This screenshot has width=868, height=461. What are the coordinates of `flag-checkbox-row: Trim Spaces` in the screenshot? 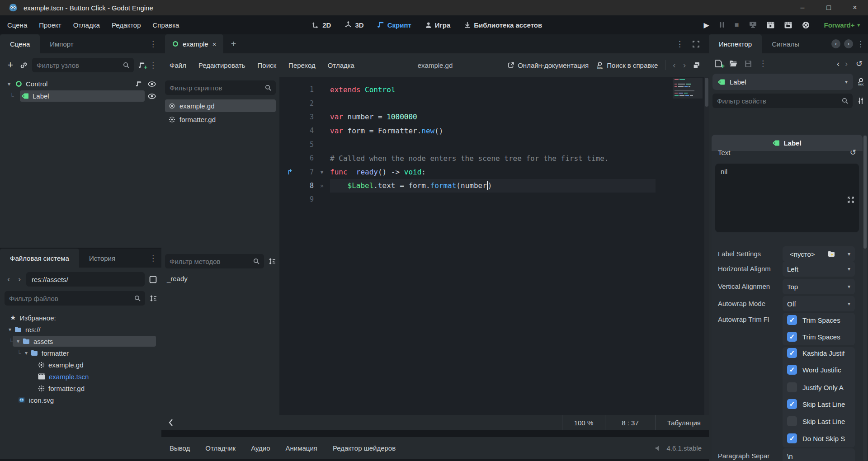 It's located at (814, 337).